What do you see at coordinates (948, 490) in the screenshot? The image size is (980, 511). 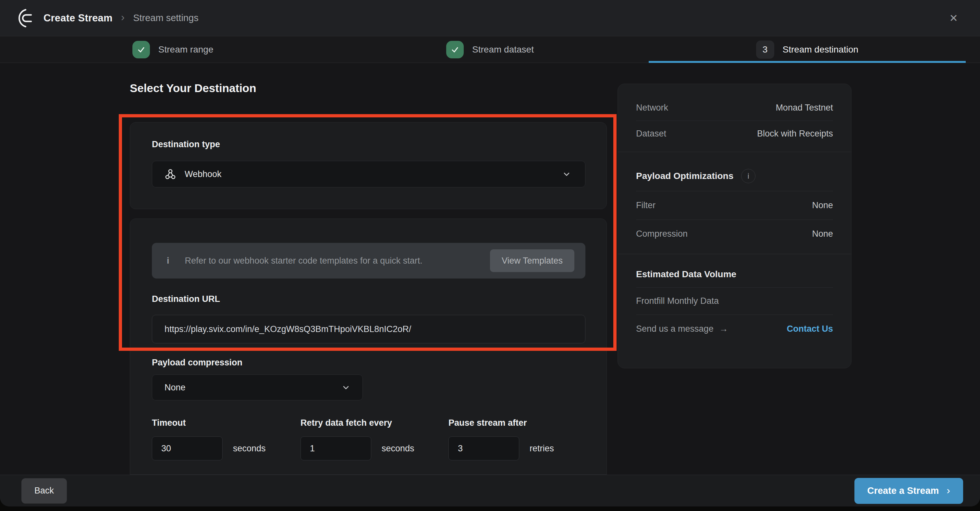 I see `chevron-right-icon: ›` at bounding box center [948, 490].